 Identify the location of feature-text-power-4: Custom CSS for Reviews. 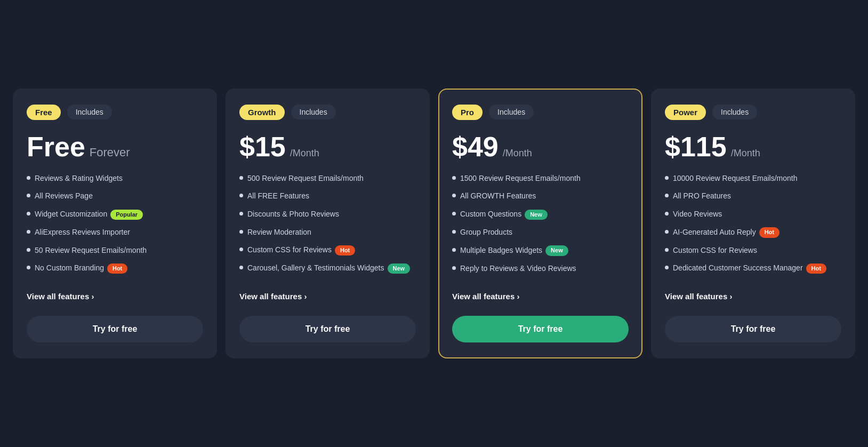
(757, 251).